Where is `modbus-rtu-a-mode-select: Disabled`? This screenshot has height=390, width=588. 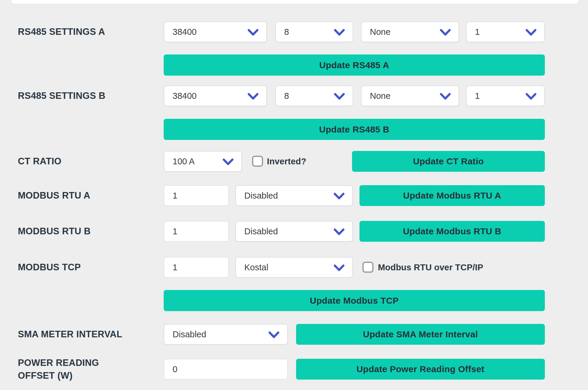 modbus-rtu-a-mode-select: Disabled is located at coordinates (294, 196).